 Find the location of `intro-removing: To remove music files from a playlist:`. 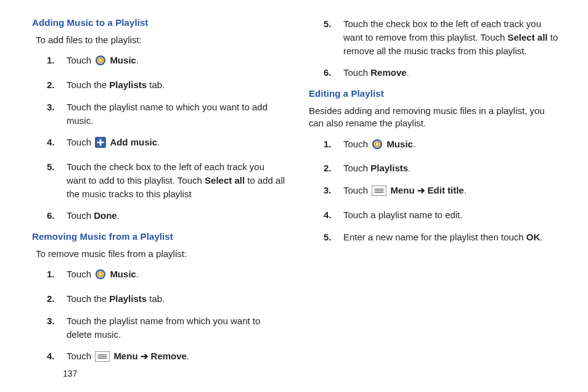

intro-removing: To remove music files from a playlist: is located at coordinates (160, 254).